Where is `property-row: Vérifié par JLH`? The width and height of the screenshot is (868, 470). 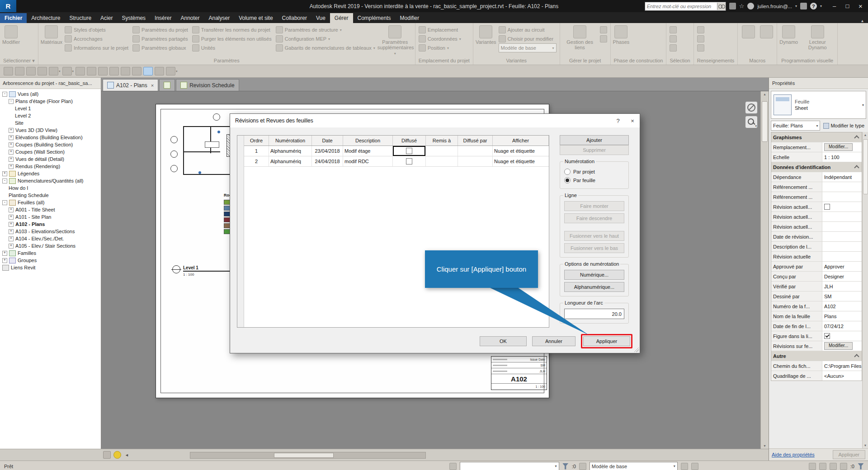
property-row: Vérifié par JLH is located at coordinates (816, 287).